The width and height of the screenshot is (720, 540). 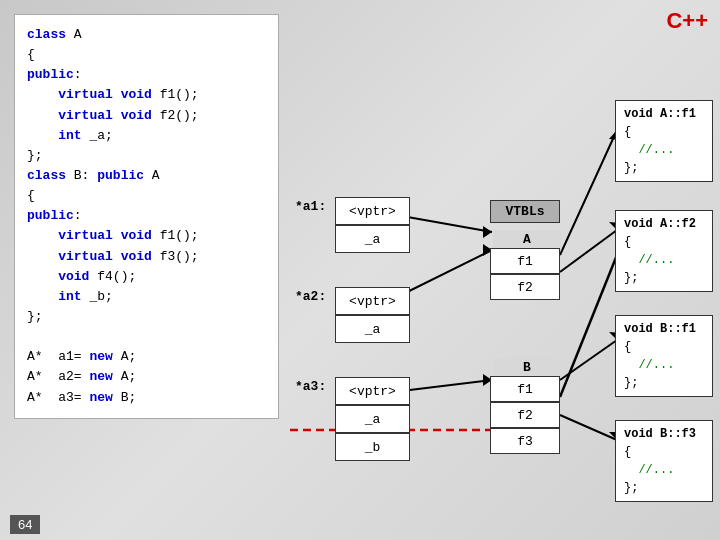 I want to click on func-a-f2-title: void A::f2, so click(x=664, y=224).